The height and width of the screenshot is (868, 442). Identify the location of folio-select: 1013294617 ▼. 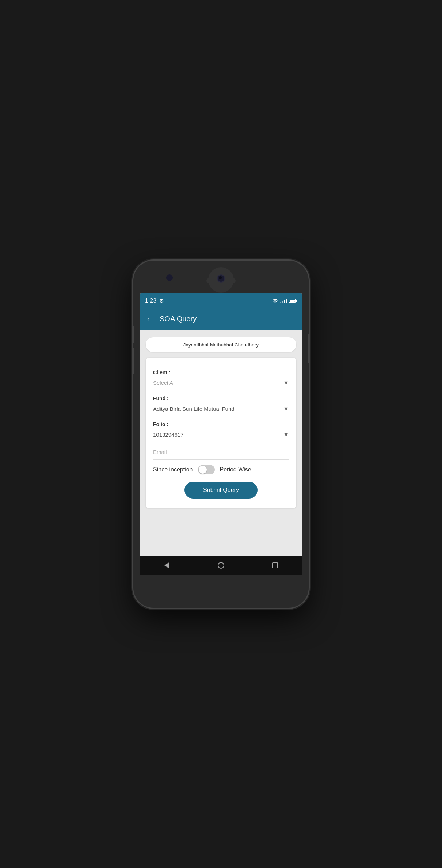
(221, 435).